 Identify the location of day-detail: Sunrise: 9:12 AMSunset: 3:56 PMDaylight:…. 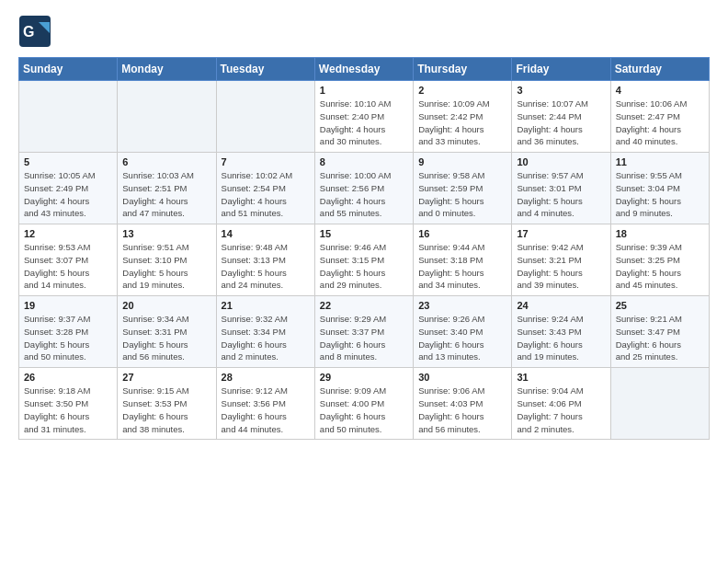
(266, 410).